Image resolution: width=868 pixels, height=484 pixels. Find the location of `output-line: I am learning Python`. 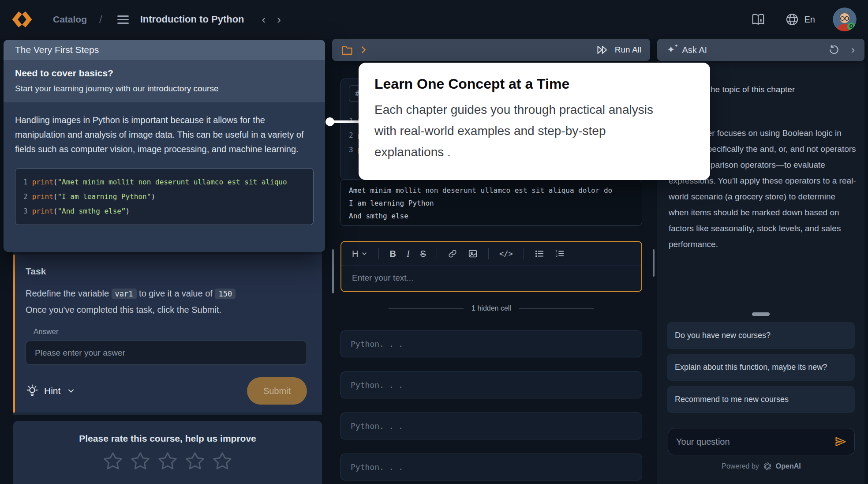

output-line: I am learning Python is located at coordinates (491, 203).